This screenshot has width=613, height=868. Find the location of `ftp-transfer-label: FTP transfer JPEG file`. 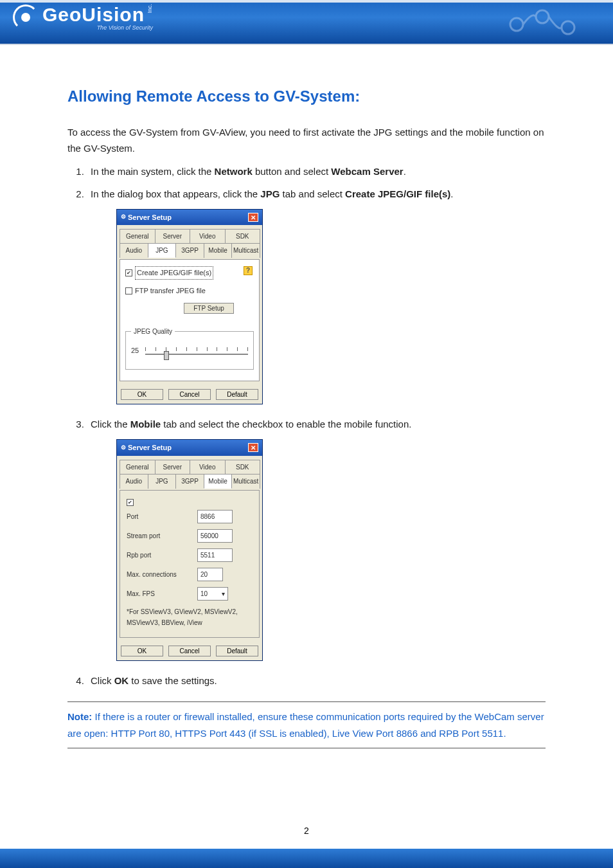

ftp-transfer-label: FTP transfer JPEG file is located at coordinates (170, 291).